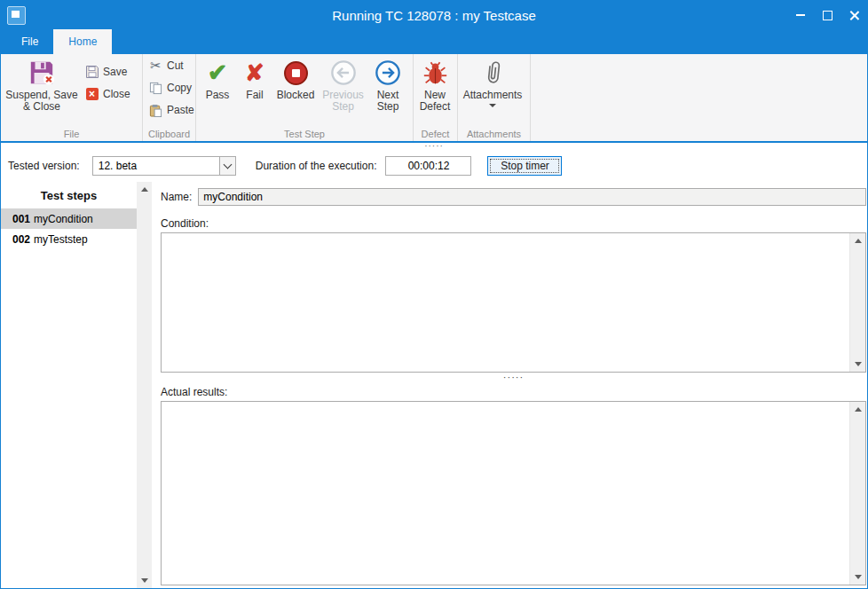 The width and height of the screenshot is (868, 589). I want to click on ribbon-group-label: Attachments, so click(493, 134).